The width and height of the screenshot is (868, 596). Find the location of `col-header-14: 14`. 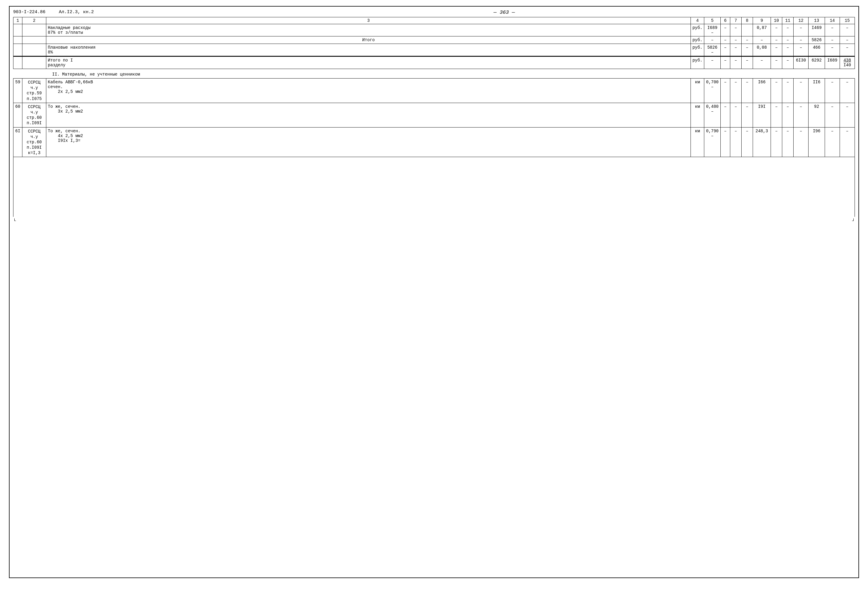

col-header-14: 14 is located at coordinates (833, 21).